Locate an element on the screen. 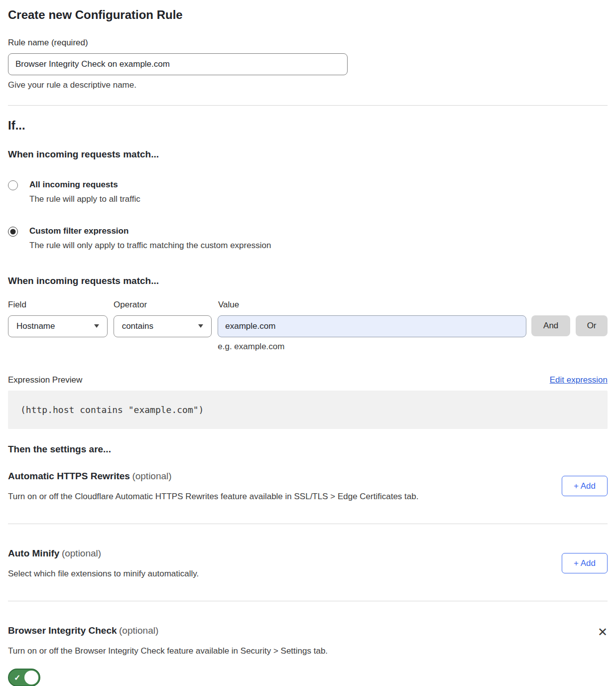 The height and width of the screenshot is (686, 616). setting-name: Auto Minify is located at coordinates (34, 553).